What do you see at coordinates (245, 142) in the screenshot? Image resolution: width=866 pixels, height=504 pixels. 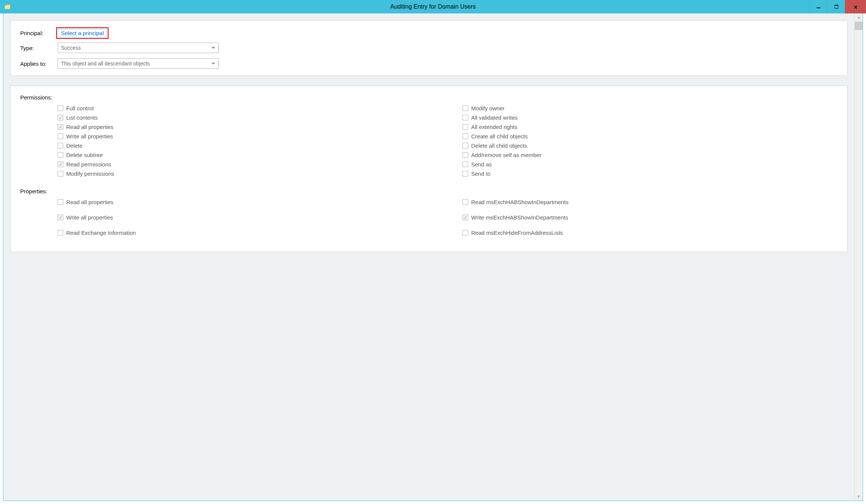 I see `permissions-col-left: Full controlList contentsRead all proper…` at bounding box center [245, 142].